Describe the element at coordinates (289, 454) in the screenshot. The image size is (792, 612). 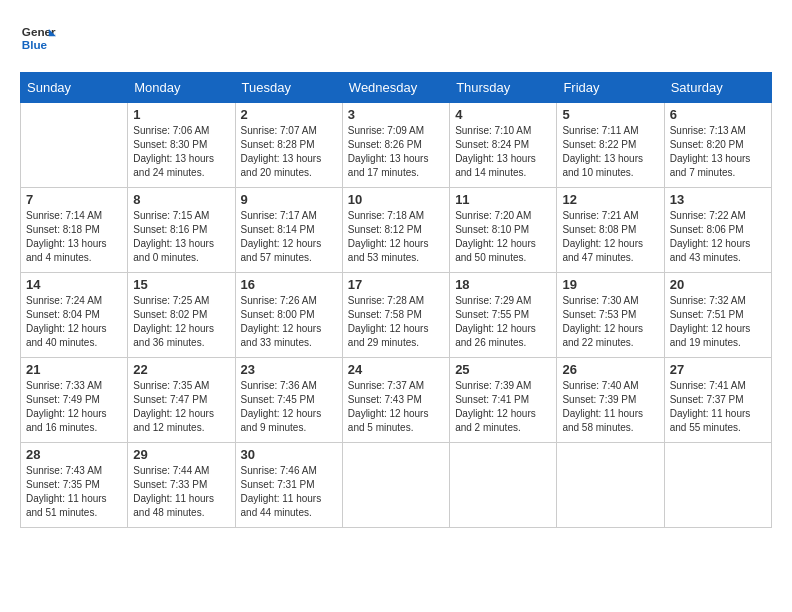
I see `day-number: 30` at that location.